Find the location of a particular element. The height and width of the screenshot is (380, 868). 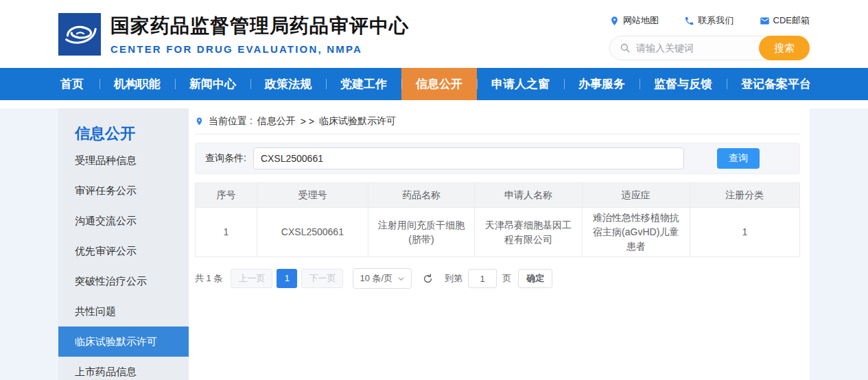

refresh-button is located at coordinates (428, 278).